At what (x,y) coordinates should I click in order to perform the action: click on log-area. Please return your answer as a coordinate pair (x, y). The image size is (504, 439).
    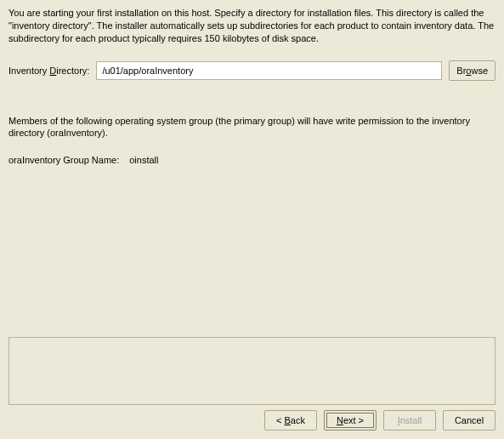
    Looking at the image, I should click on (252, 371).